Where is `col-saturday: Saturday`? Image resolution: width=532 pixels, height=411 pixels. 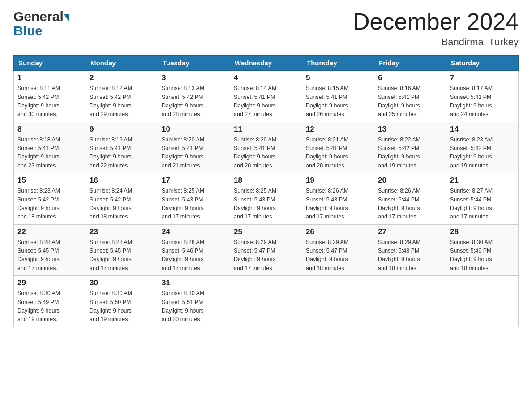
col-saturday: Saturday is located at coordinates (483, 63).